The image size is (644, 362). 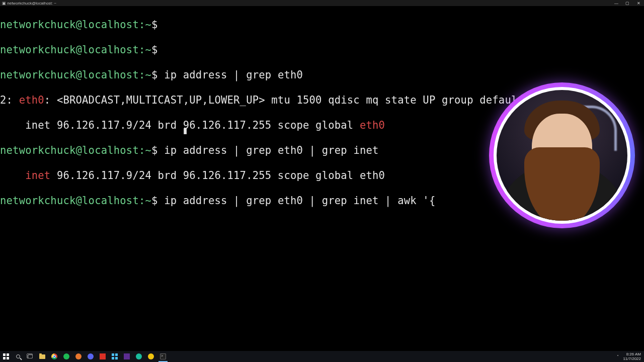 I want to click on start-button, so click(x=6, y=356).